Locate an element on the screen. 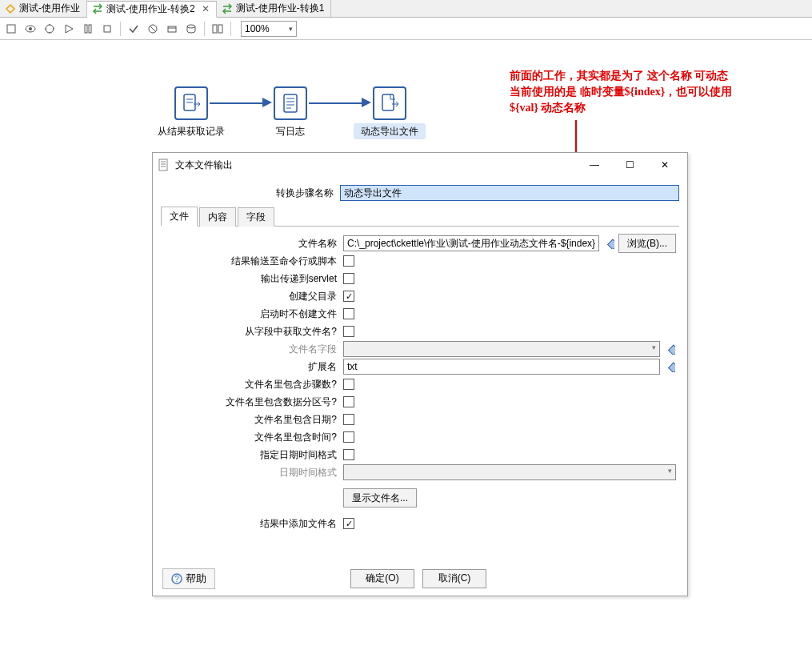 The image size is (812, 654). help-icon: ? is located at coordinates (177, 579).